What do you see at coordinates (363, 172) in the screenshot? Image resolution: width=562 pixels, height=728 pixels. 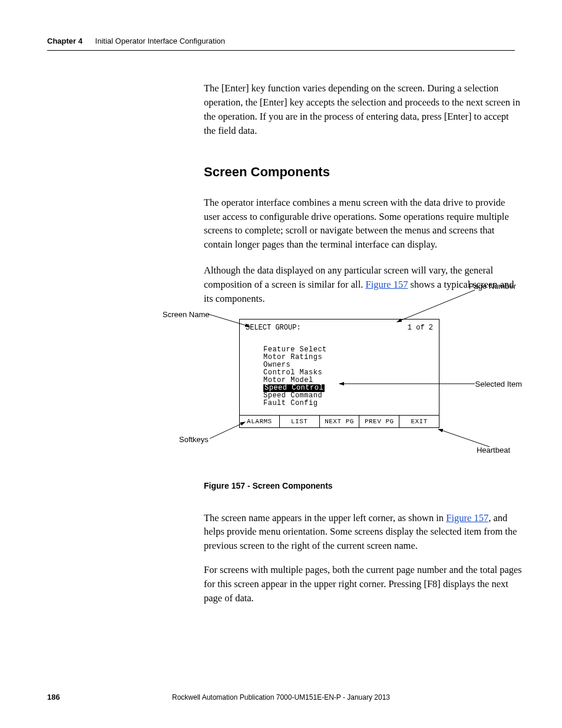 I see `section-heading: Screen Components` at bounding box center [363, 172].